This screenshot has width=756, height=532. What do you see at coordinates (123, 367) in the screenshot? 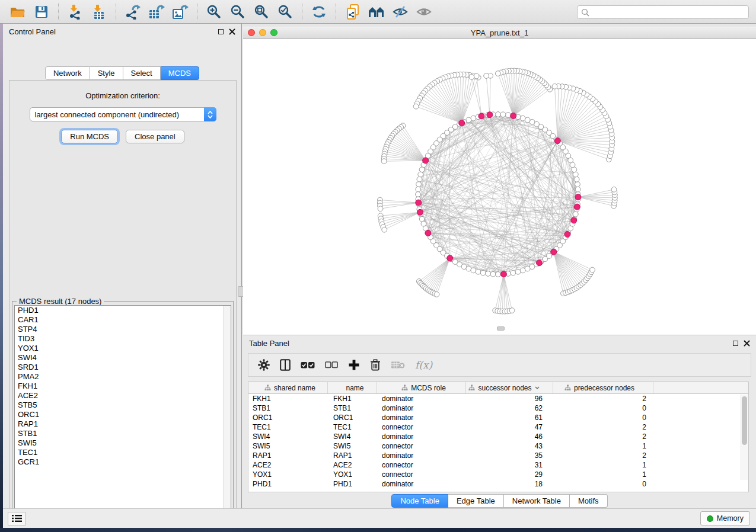
I see `mcds-result-item: SRD1` at bounding box center [123, 367].